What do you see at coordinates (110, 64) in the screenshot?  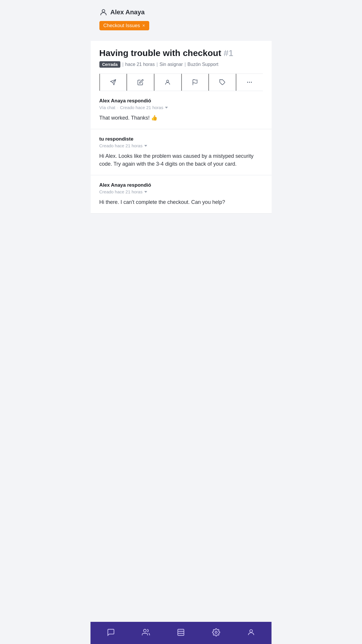 I see `status-badge: Cerrada` at bounding box center [110, 64].